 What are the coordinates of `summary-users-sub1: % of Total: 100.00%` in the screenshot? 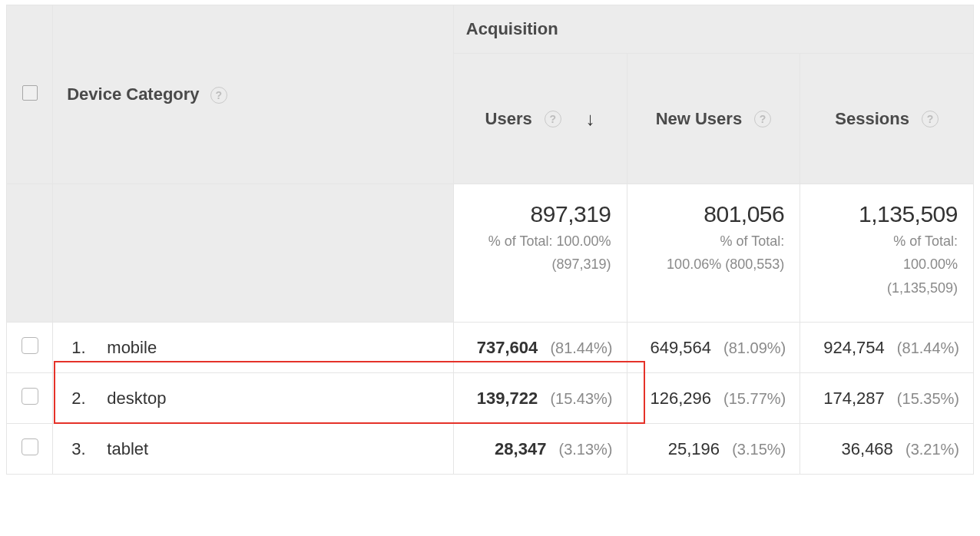 It's located at (536, 241).